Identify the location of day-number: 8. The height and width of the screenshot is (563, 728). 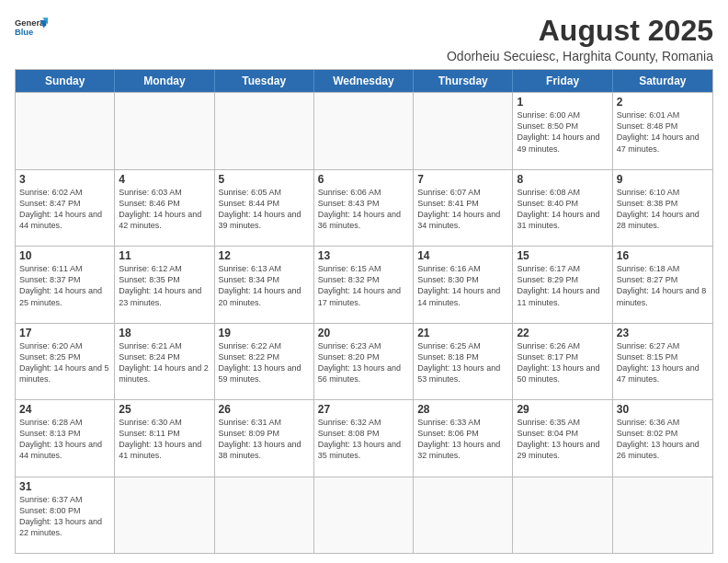
(563, 179).